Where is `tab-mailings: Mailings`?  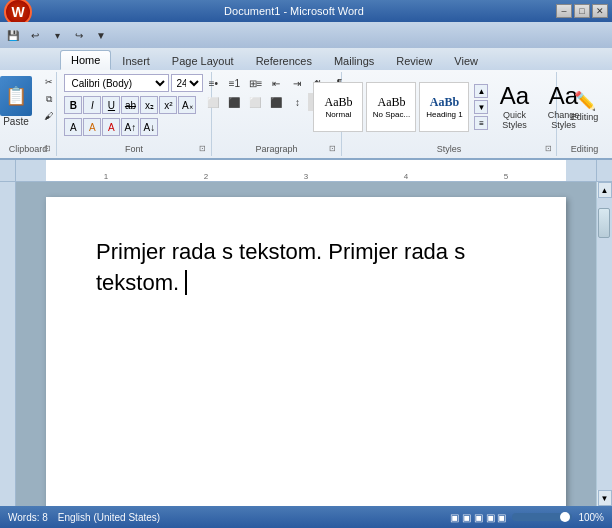 tab-mailings: Mailings is located at coordinates (354, 60).